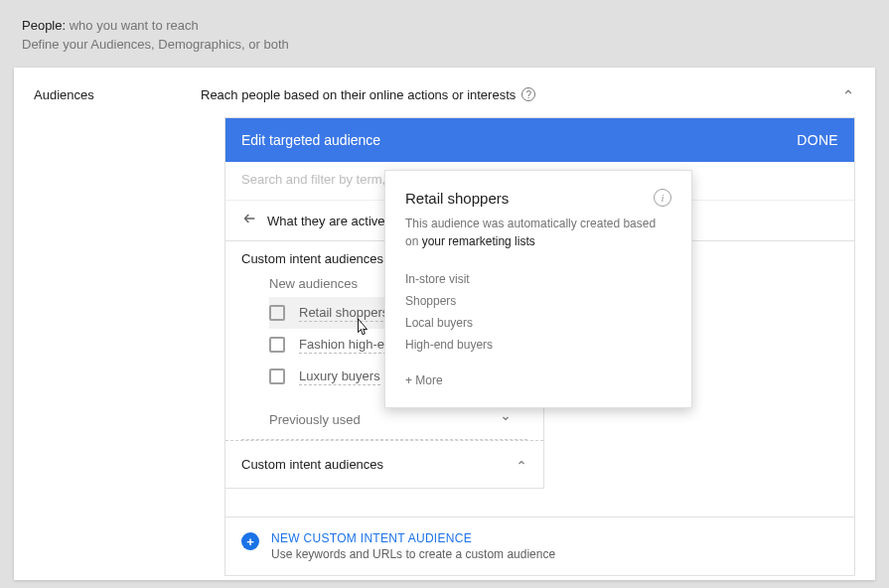 The image size is (889, 588). Describe the element at coordinates (413, 538) in the screenshot. I see `new-cia-title: NEW CUSTOM INTENT AUDIENCE` at that location.